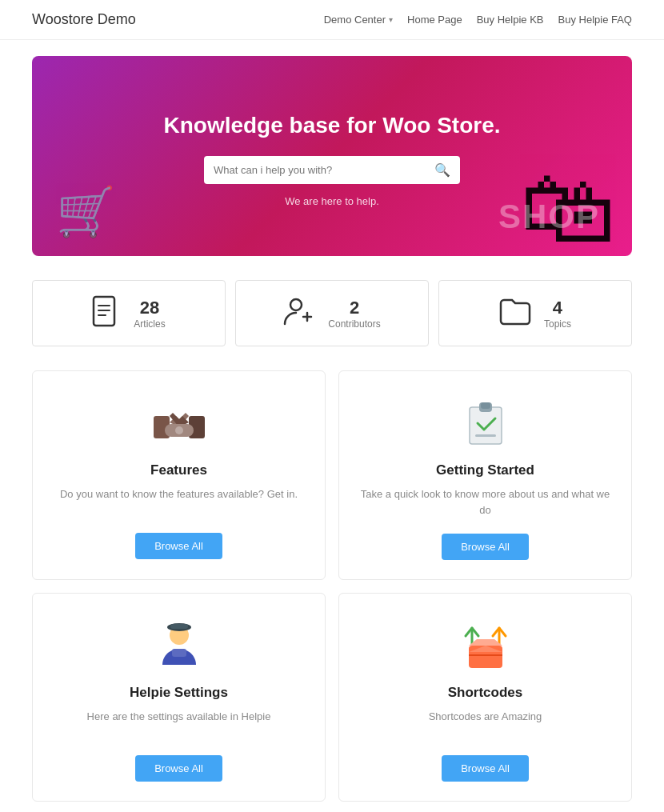  What do you see at coordinates (179, 768) in the screenshot?
I see `helpie-settings-browse-button: Browse All` at bounding box center [179, 768].